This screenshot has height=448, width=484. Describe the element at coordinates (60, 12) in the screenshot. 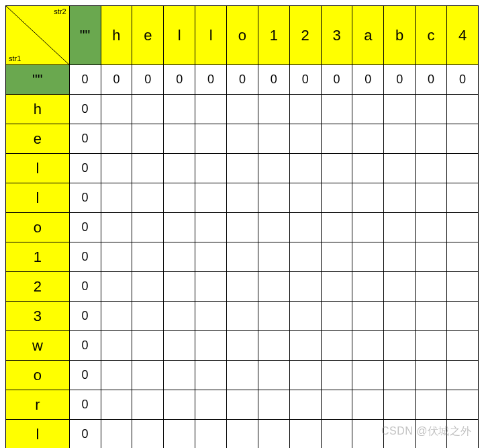

I see `axis-label-str2: str2` at that location.